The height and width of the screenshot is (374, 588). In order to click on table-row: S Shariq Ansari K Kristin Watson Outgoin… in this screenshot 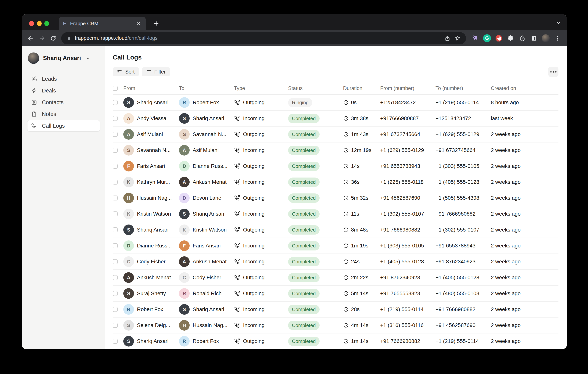, I will do `click(336, 230)`.